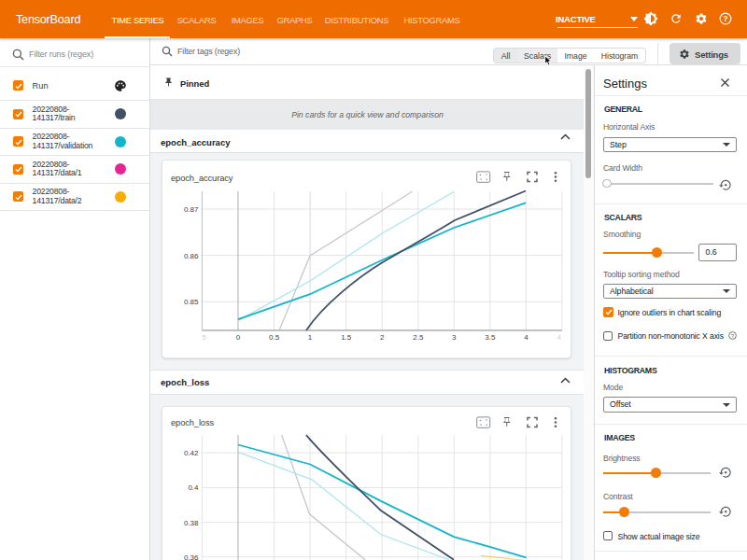 Image resolution: width=747 pixels, height=560 pixels. What do you see at coordinates (191, 209) in the screenshot?
I see `svg-text: 0.87` at bounding box center [191, 209].